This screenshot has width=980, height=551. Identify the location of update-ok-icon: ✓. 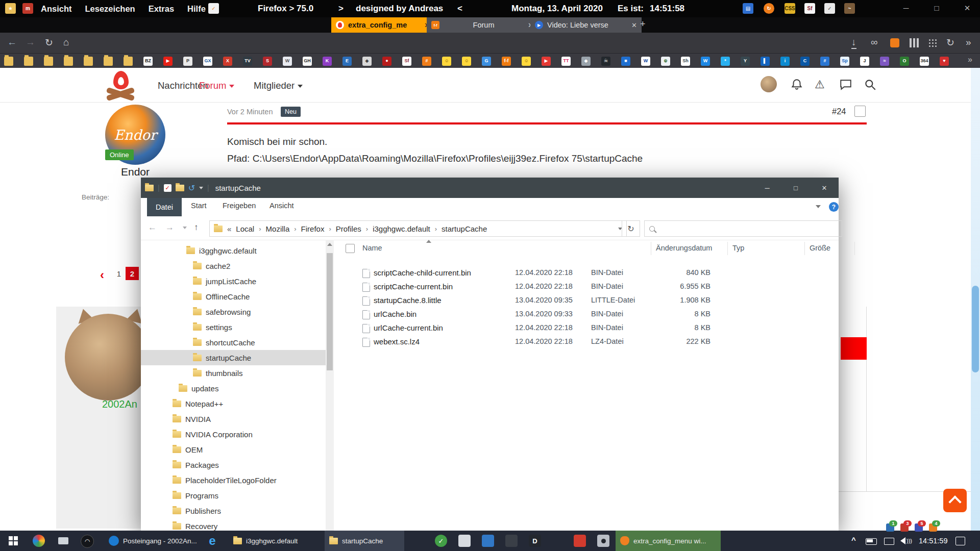
(441, 541).